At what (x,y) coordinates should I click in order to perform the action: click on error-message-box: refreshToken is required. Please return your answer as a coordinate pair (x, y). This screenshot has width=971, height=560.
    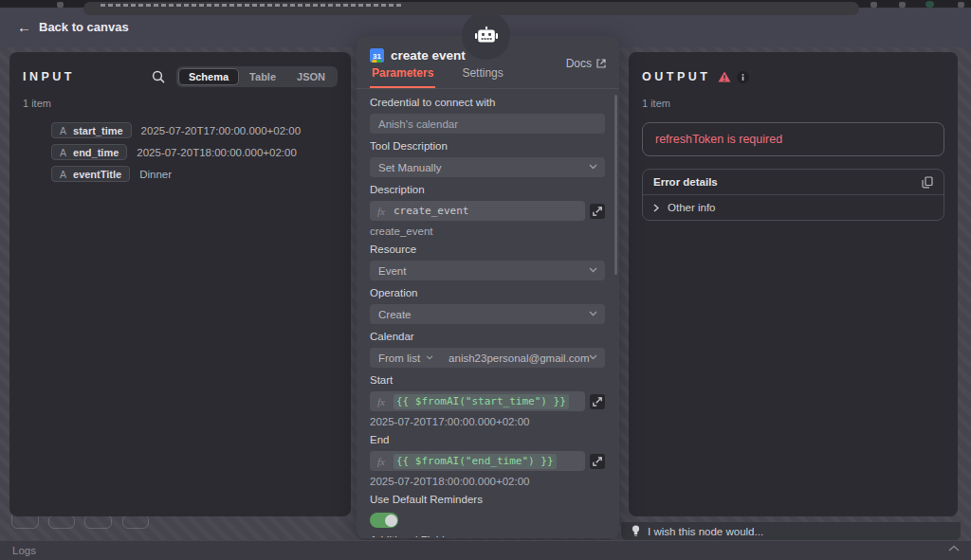
    Looking at the image, I should click on (793, 139).